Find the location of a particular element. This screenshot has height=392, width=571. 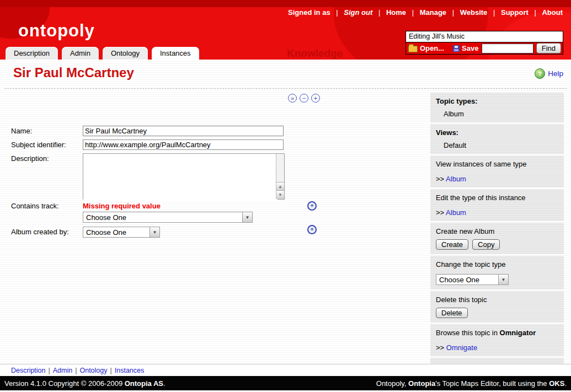

description-scrollbar: ▲ ▼ is located at coordinates (280, 176).